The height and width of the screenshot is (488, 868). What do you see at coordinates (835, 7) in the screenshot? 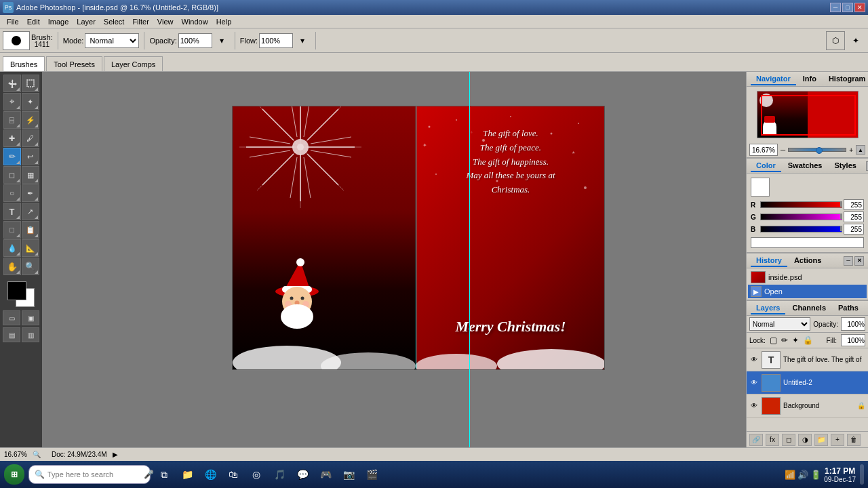
I see `minimize-button: ─` at bounding box center [835, 7].